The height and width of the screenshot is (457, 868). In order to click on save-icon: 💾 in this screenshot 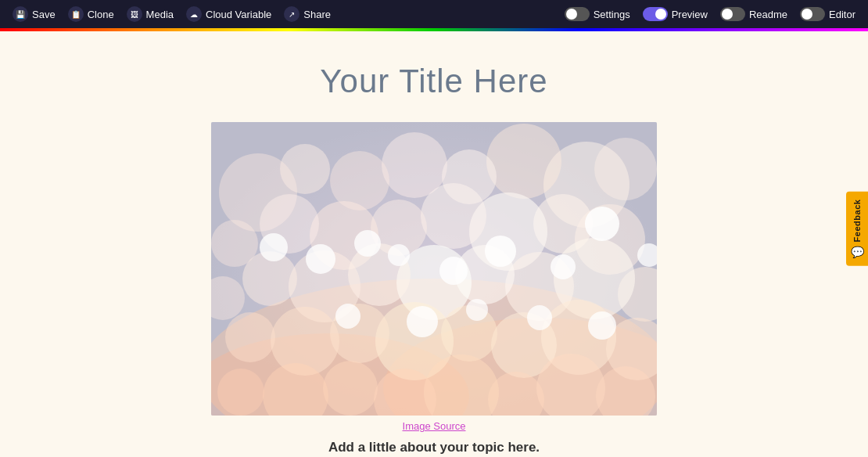, I will do `click(20, 14)`.